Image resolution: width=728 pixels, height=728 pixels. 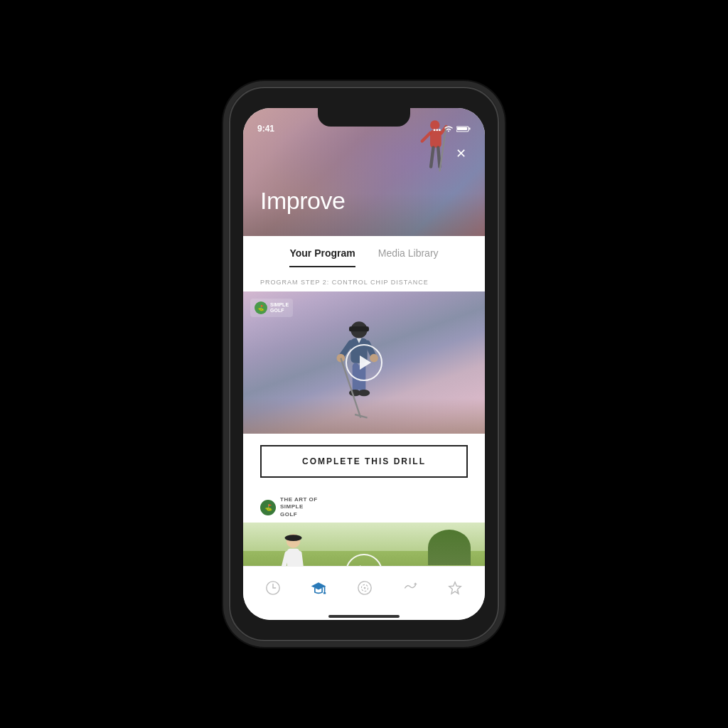 I want to click on nav-item-dashboard, so click(x=273, y=588).